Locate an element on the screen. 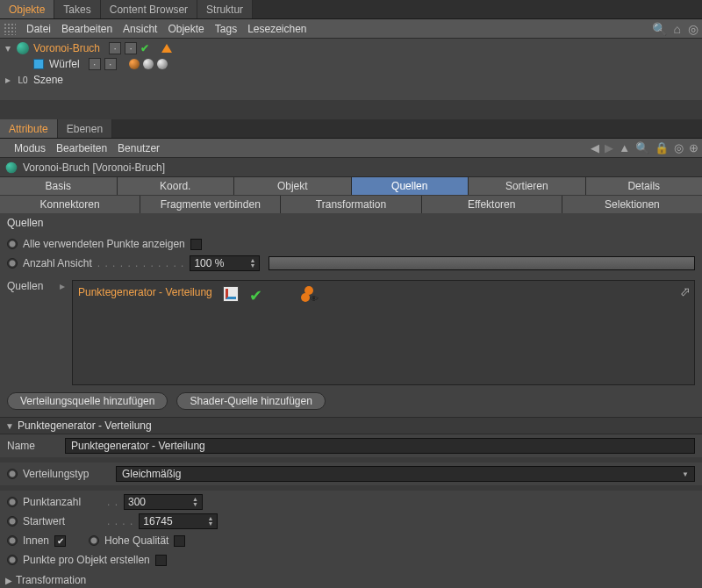 This screenshot has height=588, width=702. tab-struktur: Struktur is located at coordinates (225, 9).